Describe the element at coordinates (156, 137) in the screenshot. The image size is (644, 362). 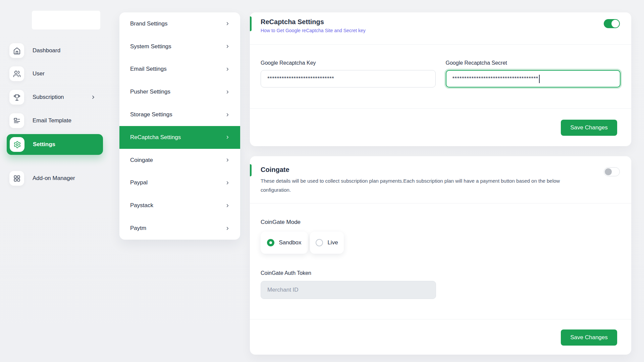
I see `submenu-item-label: ReCaptcha Settings` at that location.